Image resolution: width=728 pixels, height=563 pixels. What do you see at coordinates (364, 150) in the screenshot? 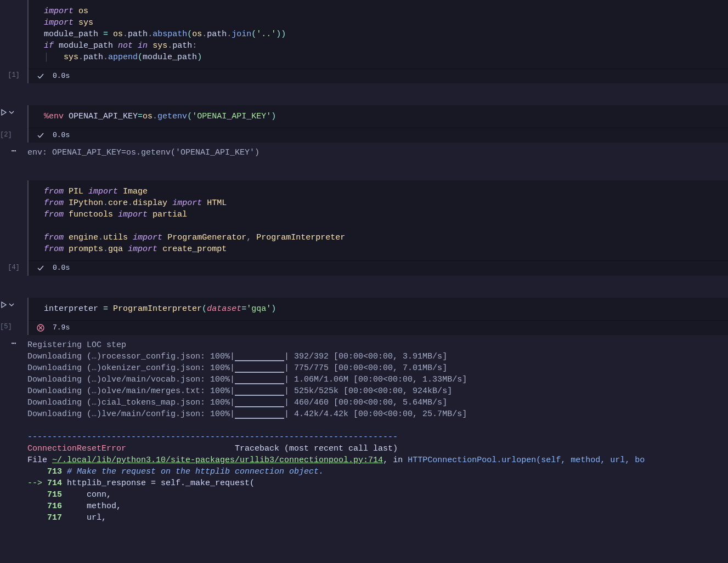
I see `cell-output-row: ⋯ env: OPENAI_API_KEY=os.getenv('OPENAI_…` at bounding box center [364, 150].